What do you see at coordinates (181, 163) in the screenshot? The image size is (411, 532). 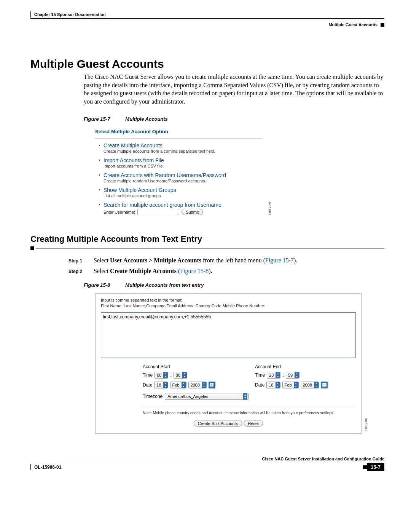 I see `list-item: Import Accounts from File Import account…` at bounding box center [181, 163].